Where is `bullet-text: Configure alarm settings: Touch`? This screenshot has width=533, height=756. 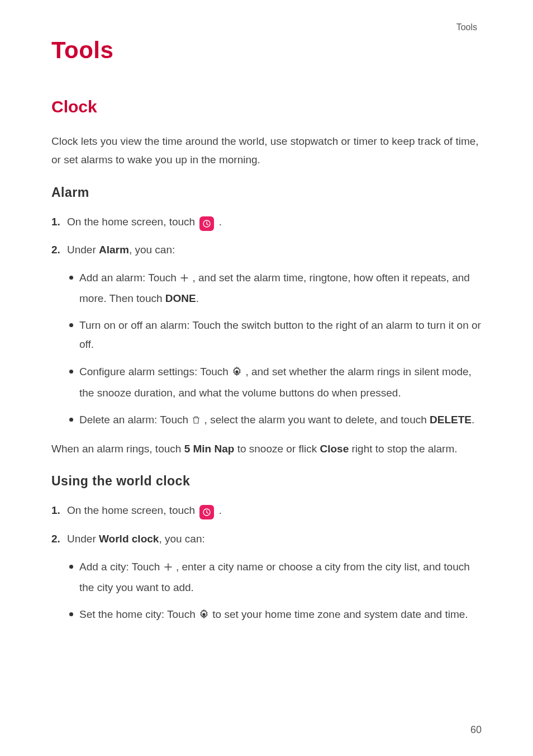
bullet-text: Configure alarm settings: Touch is located at coordinates (155, 371).